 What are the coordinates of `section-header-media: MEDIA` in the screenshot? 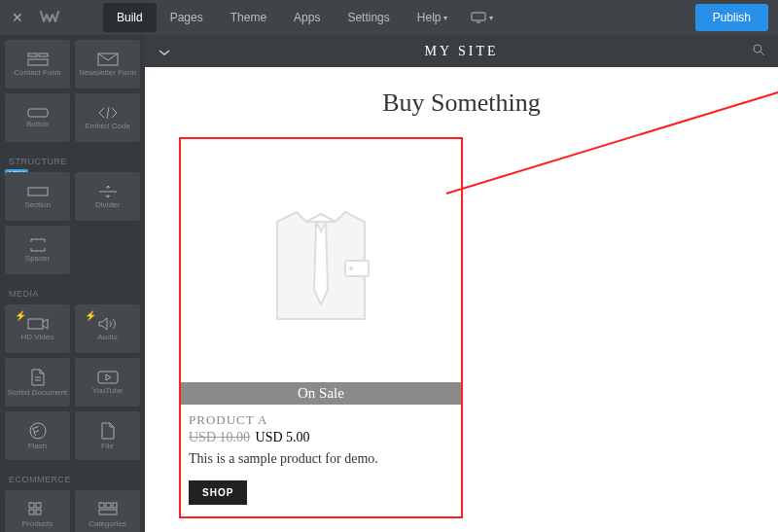 It's located at (72, 292).